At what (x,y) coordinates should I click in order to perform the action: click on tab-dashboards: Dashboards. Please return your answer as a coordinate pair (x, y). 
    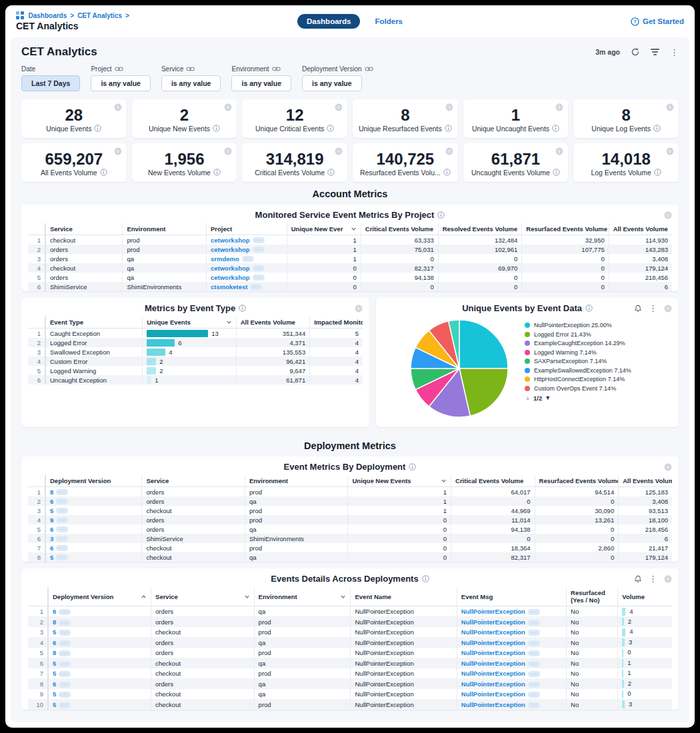
    Looking at the image, I should click on (329, 21).